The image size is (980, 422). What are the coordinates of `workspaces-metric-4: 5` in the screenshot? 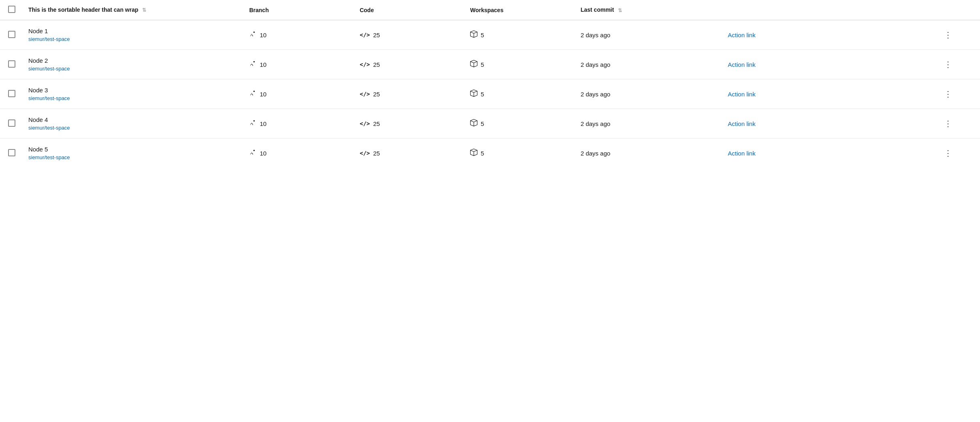 It's located at (519, 124).